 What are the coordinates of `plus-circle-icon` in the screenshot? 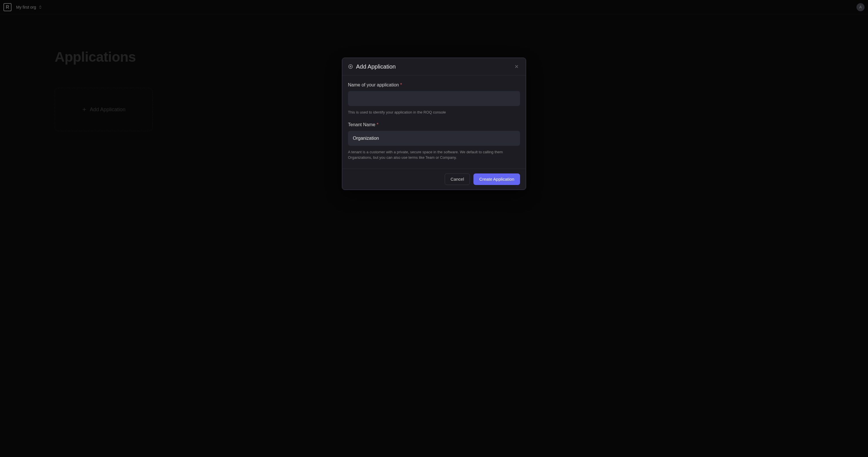 It's located at (350, 67).